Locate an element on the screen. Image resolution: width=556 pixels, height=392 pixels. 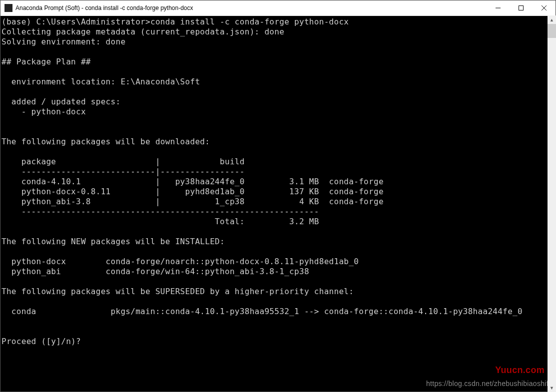
maximize-button is located at coordinates (521, 8).